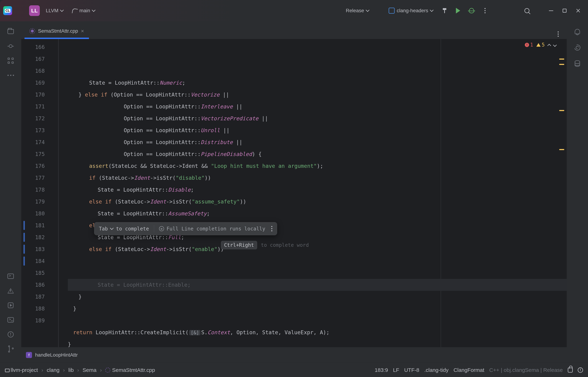  I want to click on chevron-down-icon, so click(112, 229).